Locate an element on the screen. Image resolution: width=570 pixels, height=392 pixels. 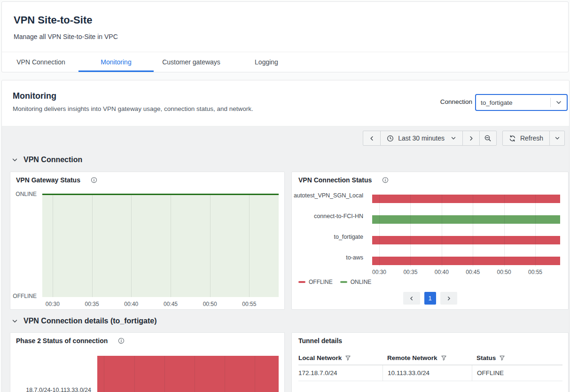
y-axis-label-online: ONLINE is located at coordinates (23, 194).